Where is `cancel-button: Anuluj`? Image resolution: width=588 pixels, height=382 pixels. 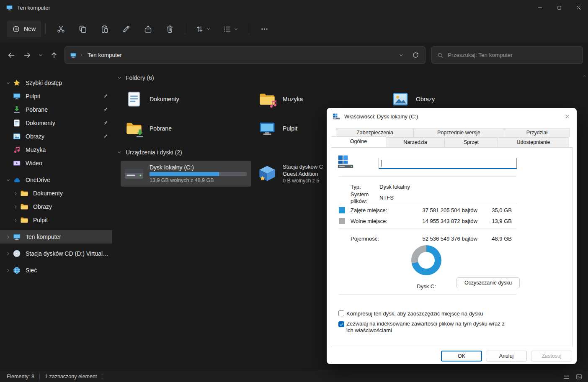 cancel-button: Anuluj is located at coordinates (506, 356).